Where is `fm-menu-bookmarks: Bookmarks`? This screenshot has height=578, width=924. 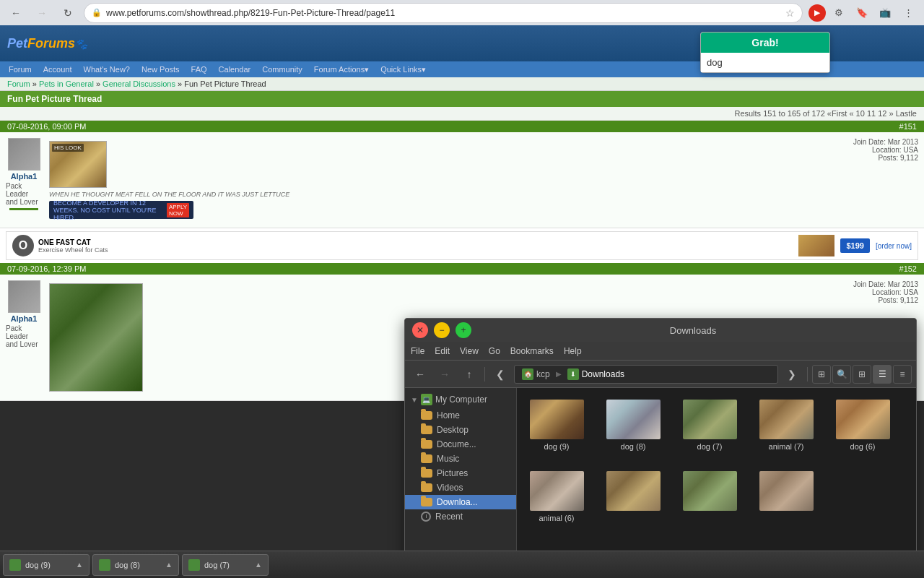
fm-menu-bookmarks: Bookmarks is located at coordinates (532, 351).